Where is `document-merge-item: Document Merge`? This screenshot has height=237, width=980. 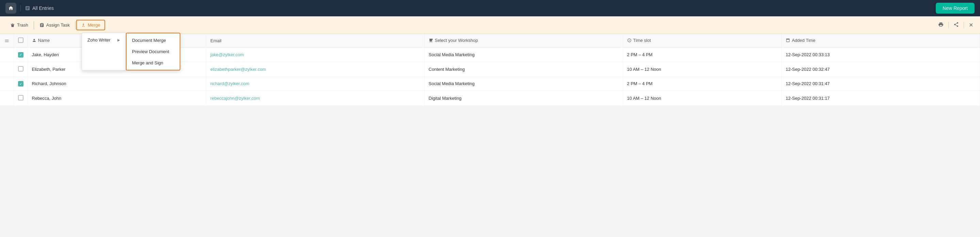 document-merge-item: Document Merge is located at coordinates (153, 40).